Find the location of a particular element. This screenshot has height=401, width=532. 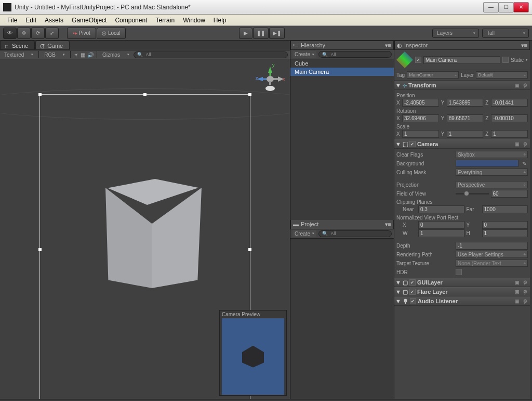

scale-z-input: 1 is located at coordinates (509, 134).